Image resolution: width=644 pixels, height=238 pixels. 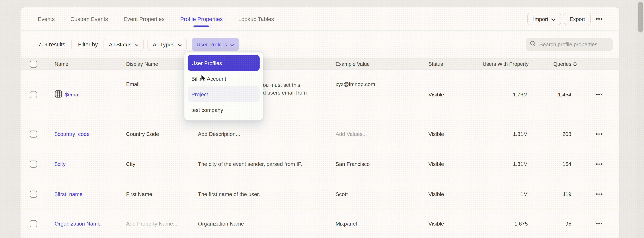 What do you see at coordinates (564, 95) in the screenshot?
I see `queries-value: 1,454` at bounding box center [564, 95].